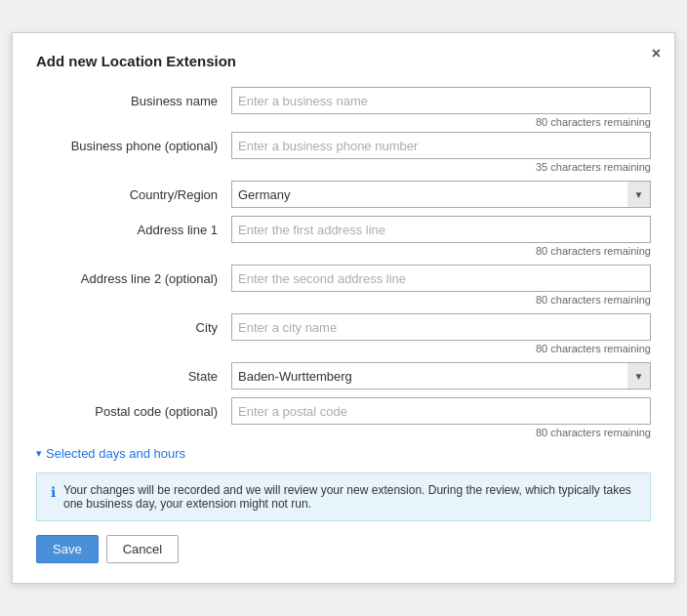 The height and width of the screenshot is (616, 687). What do you see at coordinates (344, 497) in the screenshot?
I see `info-box: ℹ Your changes will be recorded and we w…` at bounding box center [344, 497].